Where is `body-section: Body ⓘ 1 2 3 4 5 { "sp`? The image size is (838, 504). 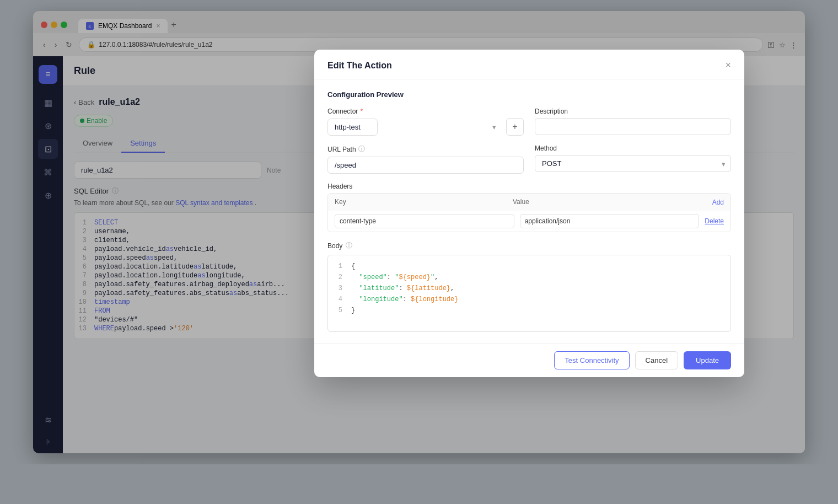
body-section: Body ⓘ 1 2 3 4 5 { "sp is located at coordinates (529, 287).